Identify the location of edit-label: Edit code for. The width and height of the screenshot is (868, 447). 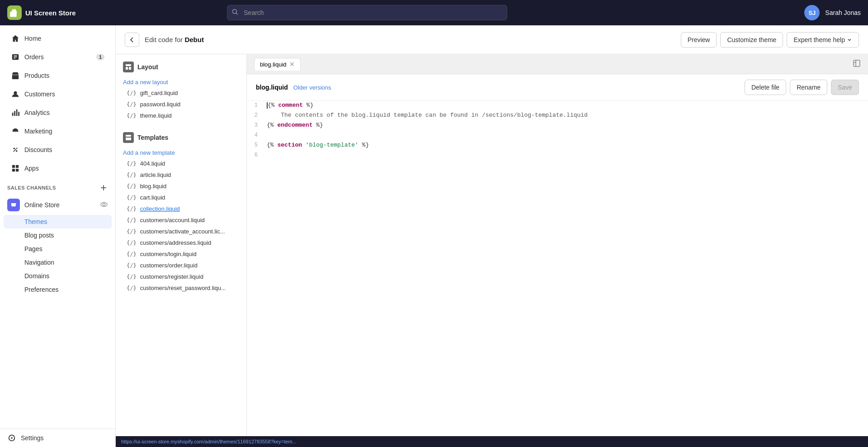
(164, 40).